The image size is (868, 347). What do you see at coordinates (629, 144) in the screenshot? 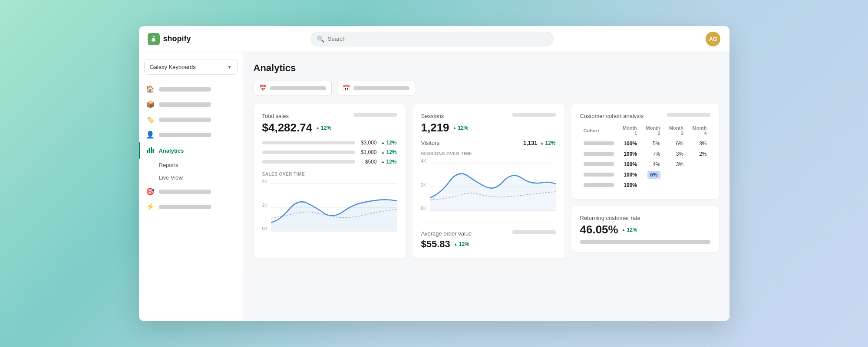
I see `cohort-r1-100: 100%` at bounding box center [629, 144].